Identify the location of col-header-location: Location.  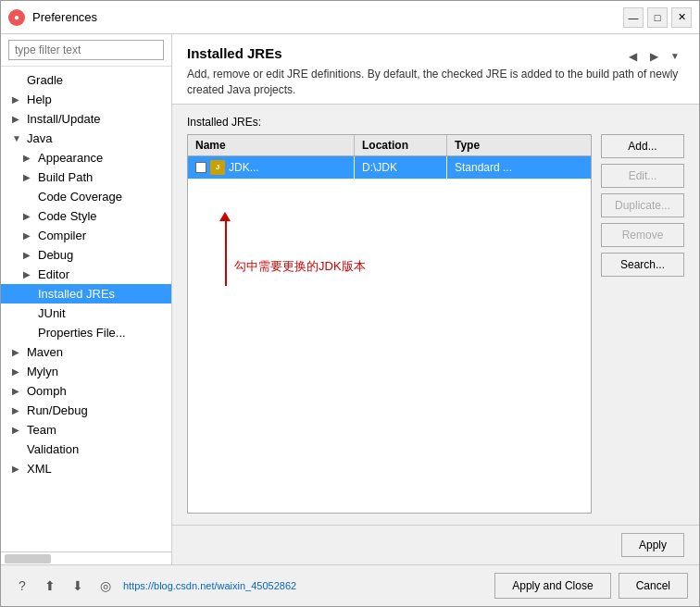
(401, 145).